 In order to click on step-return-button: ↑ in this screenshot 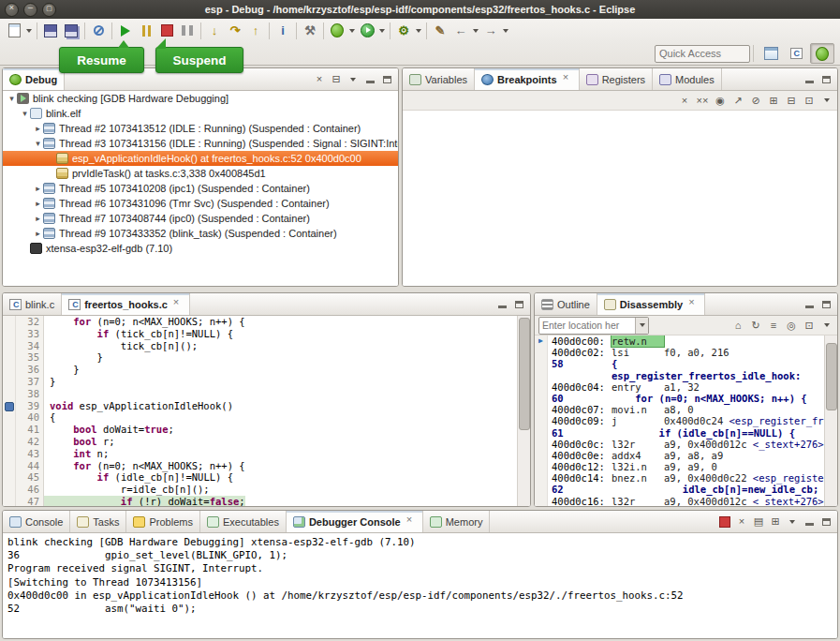, I will do `click(256, 31)`.